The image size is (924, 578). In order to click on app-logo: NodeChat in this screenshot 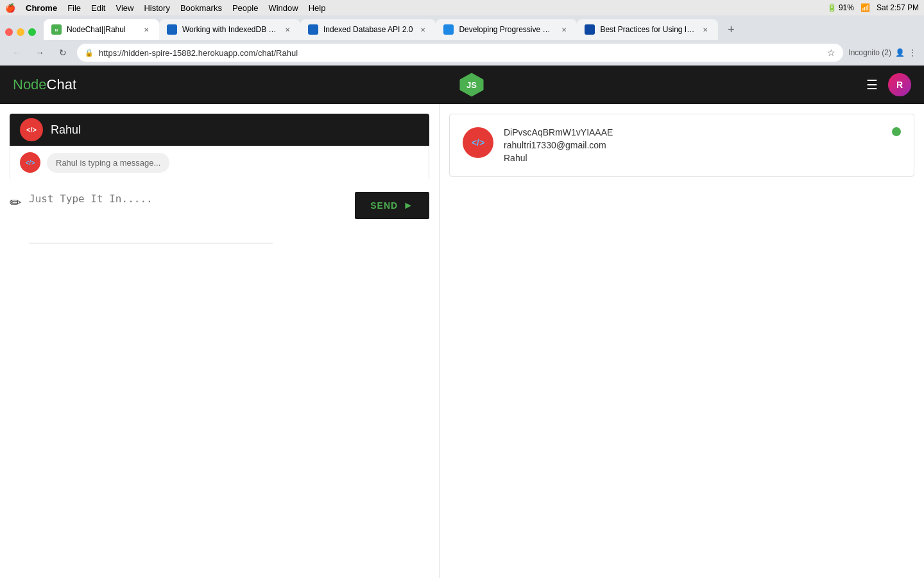, I will do `click(45, 85)`.